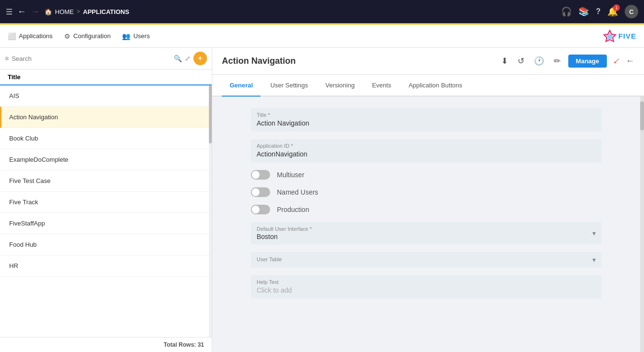  I want to click on nav-back-button: ←, so click(22, 12).